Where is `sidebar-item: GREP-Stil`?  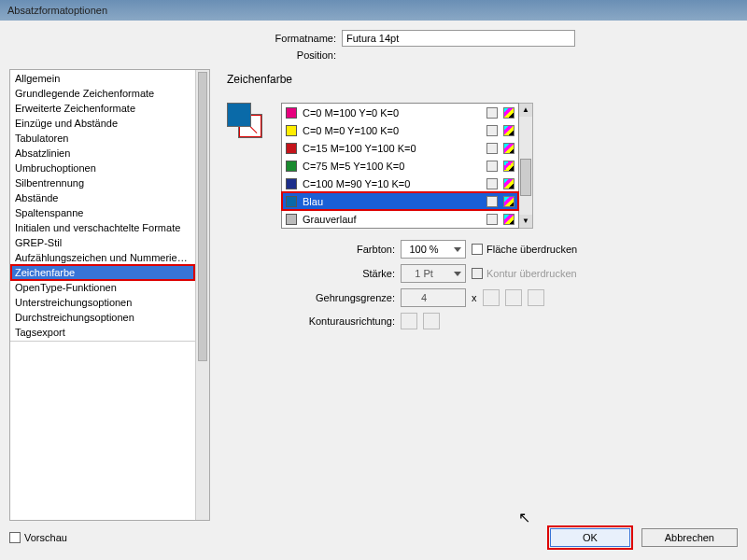
sidebar-item: GREP-Stil is located at coordinates (103, 243).